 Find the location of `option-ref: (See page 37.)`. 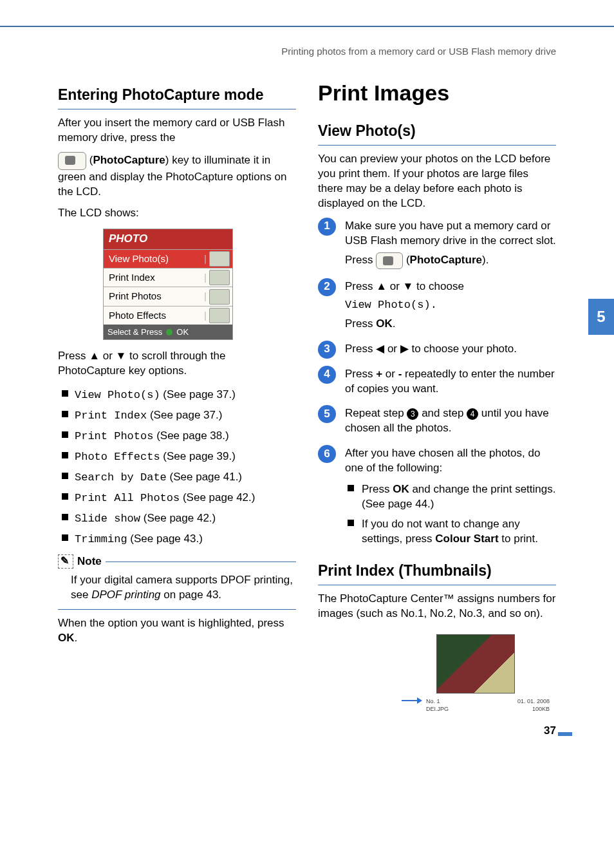

option-ref: (See page 37.) is located at coordinates (198, 394).